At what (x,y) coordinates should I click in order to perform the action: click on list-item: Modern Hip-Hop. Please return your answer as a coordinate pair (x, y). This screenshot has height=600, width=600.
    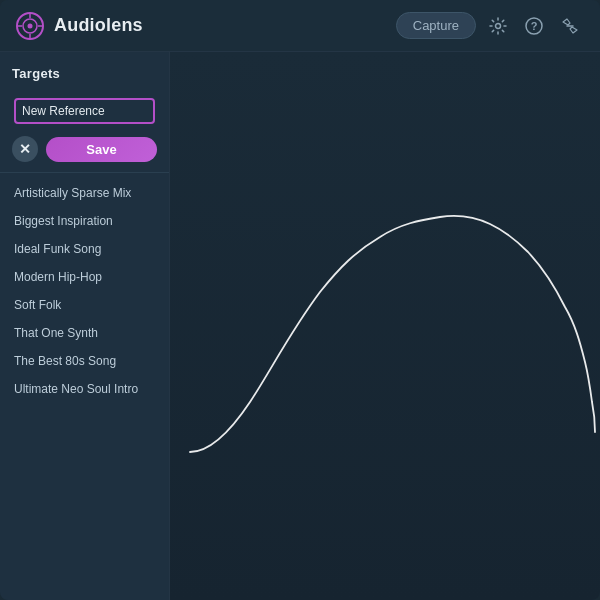
    Looking at the image, I should click on (84, 277).